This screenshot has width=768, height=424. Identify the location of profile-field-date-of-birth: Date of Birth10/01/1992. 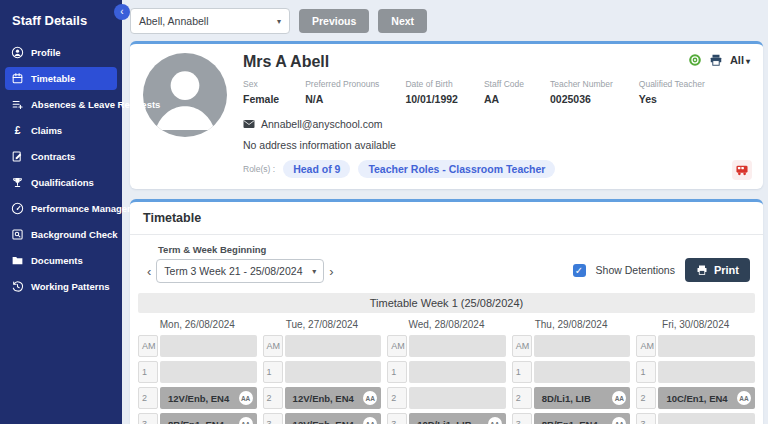
(432, 92).